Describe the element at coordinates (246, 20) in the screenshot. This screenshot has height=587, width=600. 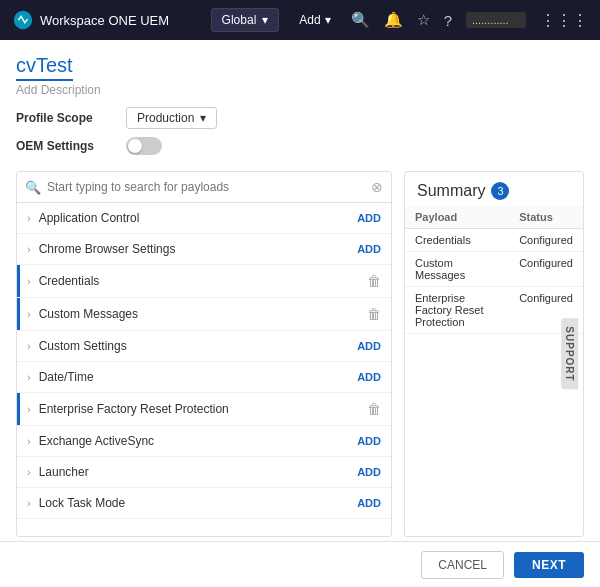
I see `global-dropdown: Global ▾` at that location.